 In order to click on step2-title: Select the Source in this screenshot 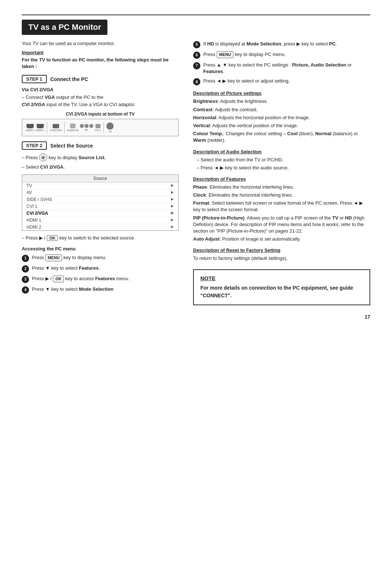, I will do `click(72, 146)`.